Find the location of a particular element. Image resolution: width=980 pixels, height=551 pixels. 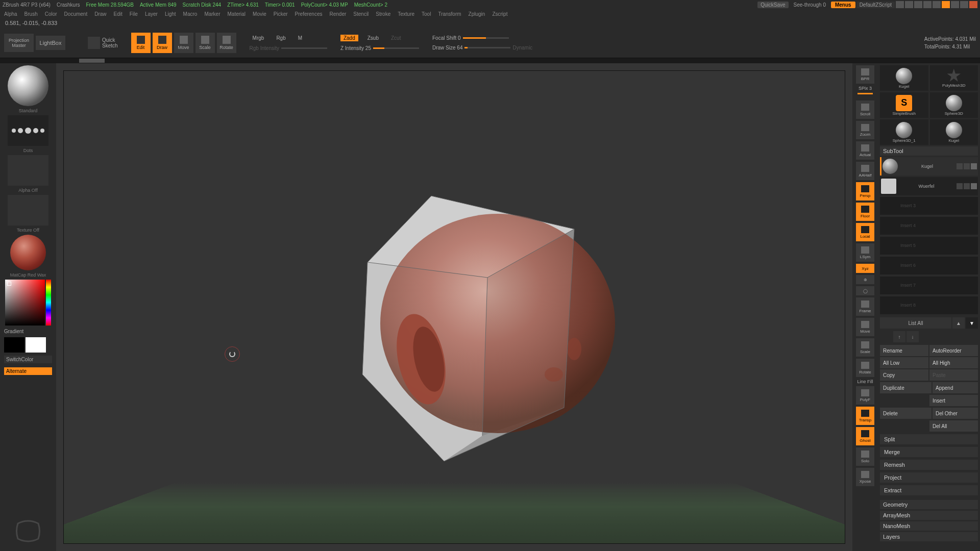

maximize-icon is located at coordinates (964, 5).